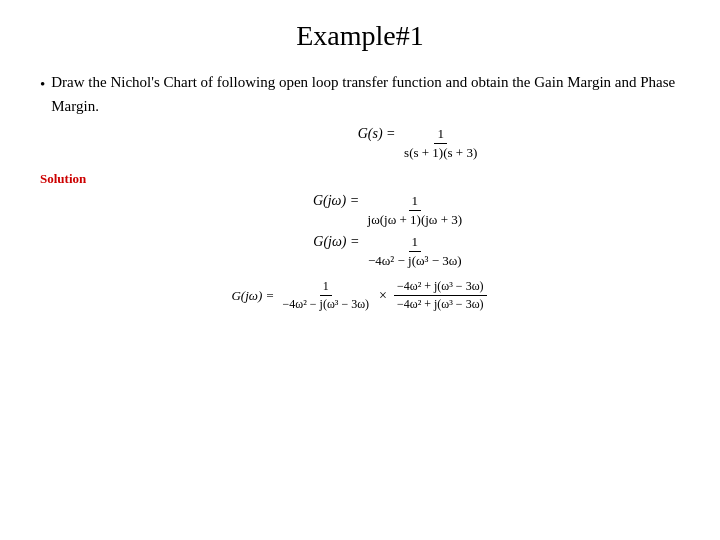 The width and height of the screenshot is (720, 540). What do you see at coordinates (440, 152) in the screenshot?
I see `gs-denominator: s(s + 1)(s + 3)` at bounding box center [440, 152].